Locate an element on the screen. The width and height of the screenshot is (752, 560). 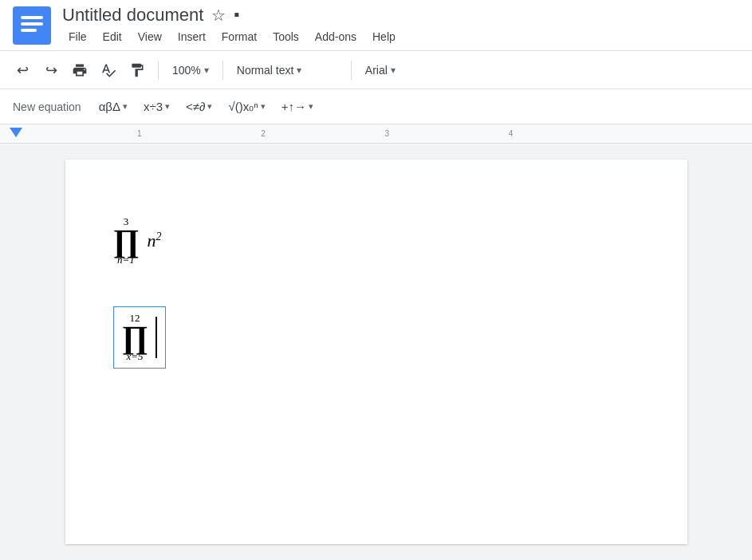
style-selector: Normal text ▾ is located at coordinates (287, 70).